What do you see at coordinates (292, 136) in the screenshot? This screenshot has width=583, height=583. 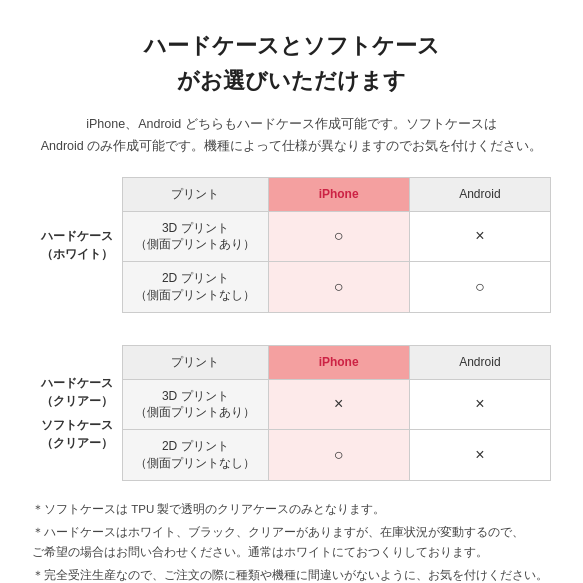 I see `subtitle-text: iPhone、Android どちらもハードケース作成可能です。ソフトケースは …` at bounding box center [292, 136].